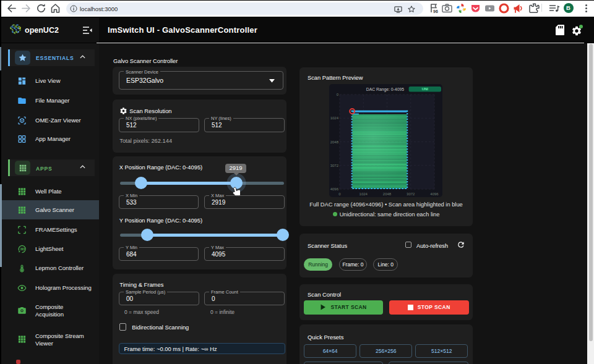 The width and height of the screenshot is (594, 364). What do you see at coordinates (426, 89) in the screenshot?
I see `svg-text: UNI` at bounding box center [426, 89].